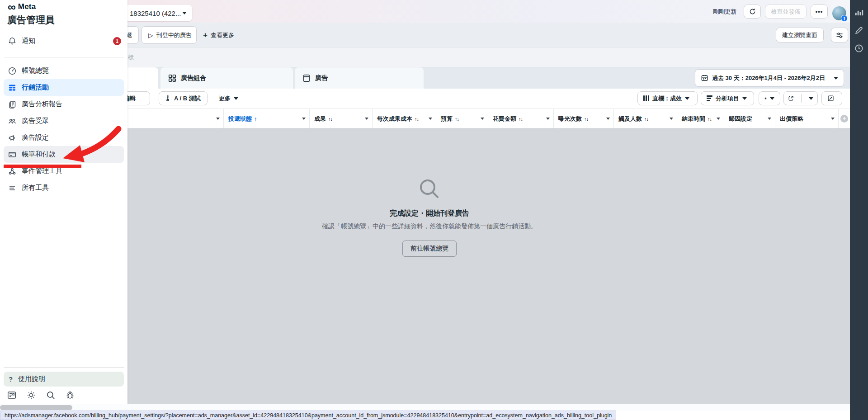 This screenshot has width=868, height=420. Describe the element at coordinates (404, 118) in the screenshot. I see `column-cost-per-result: 每次成果成本 ↑↓` at that location.